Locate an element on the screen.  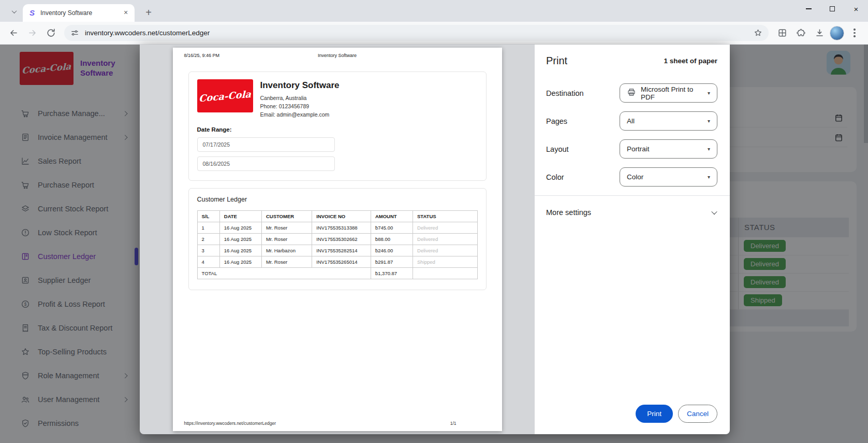
print-field-color: ColorColor▾ is located at coordinates (631, 177).